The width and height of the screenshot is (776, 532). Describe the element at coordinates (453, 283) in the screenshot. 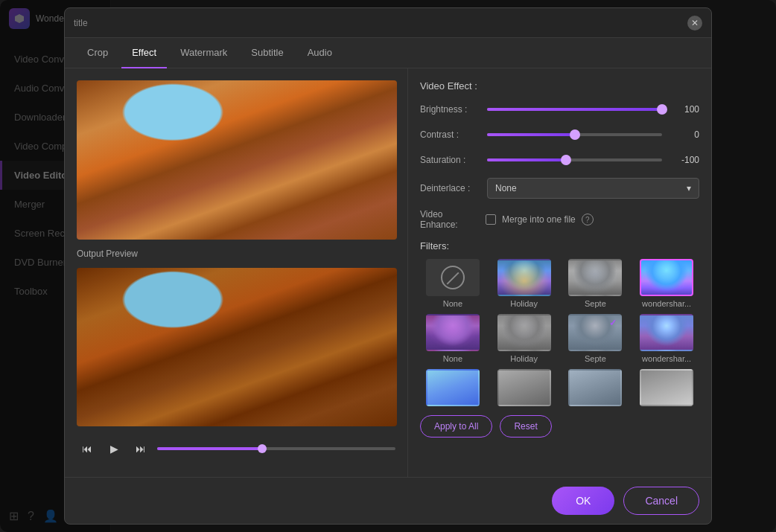

I see `filter-none-1: None` at that location.